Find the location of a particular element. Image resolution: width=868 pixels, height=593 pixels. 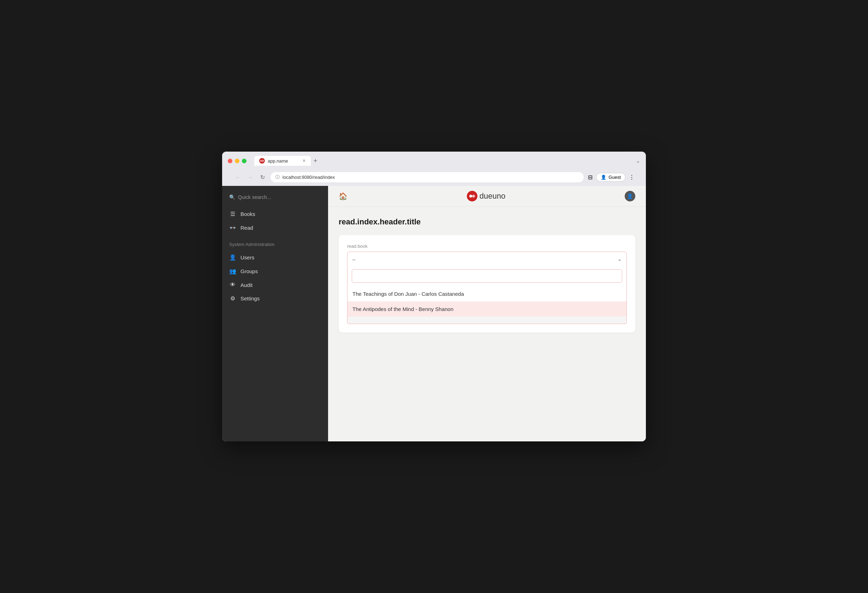

close-button is located at coordinates (230, 161).